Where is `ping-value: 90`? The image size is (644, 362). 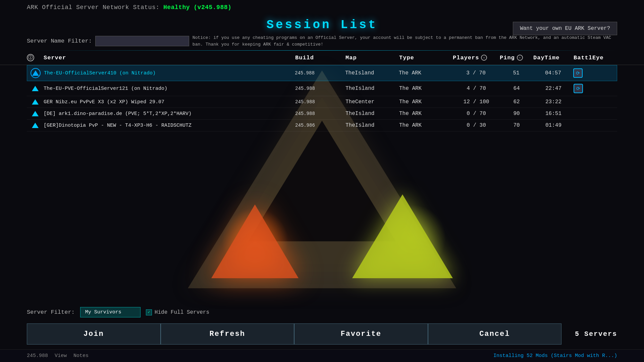
ping-value: 90 is located at coordinates (517, 114).